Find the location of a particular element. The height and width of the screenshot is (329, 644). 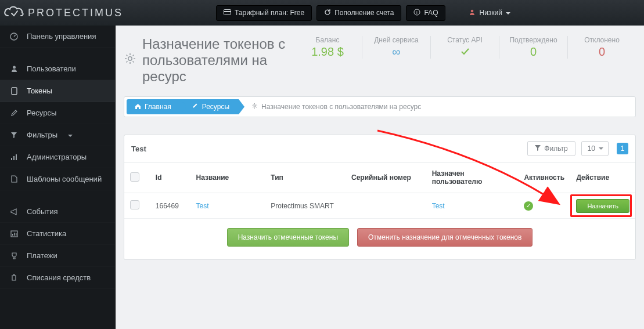

sidebar-item-templates: Шаблоны сообщений is located at coordinates (57, 179).